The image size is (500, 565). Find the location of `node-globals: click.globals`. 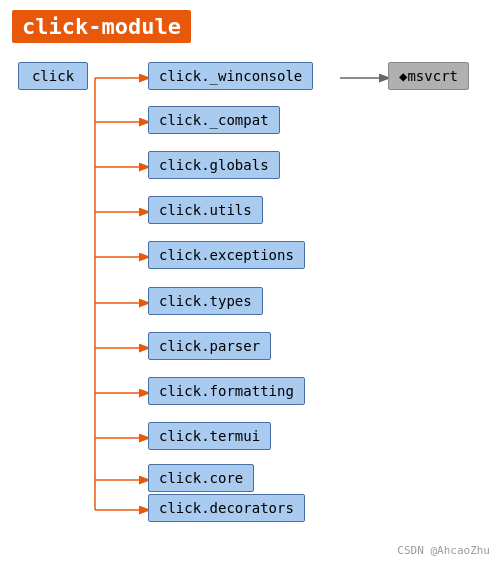

node-globals: click.globals is located at coordinates (214, 165).